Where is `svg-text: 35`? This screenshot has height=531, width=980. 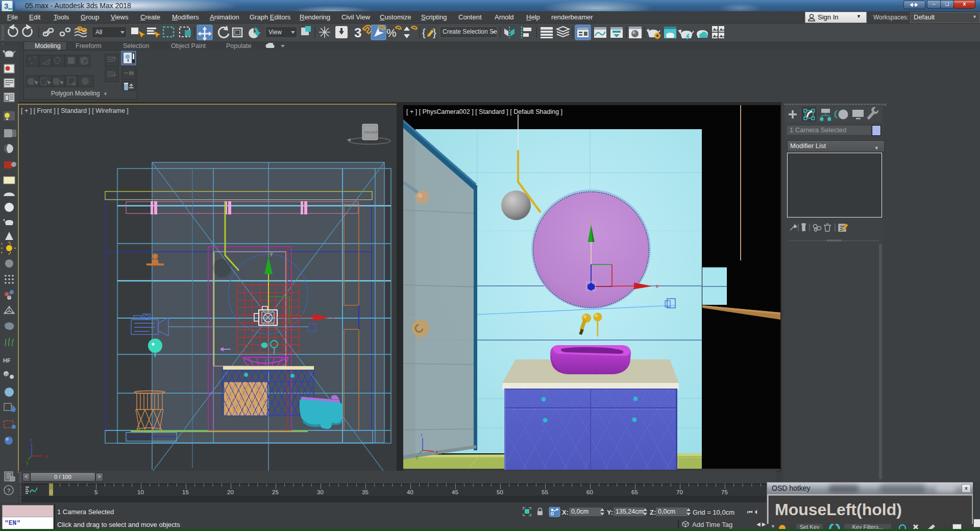 svg-text: 35 is located at coordinates (365, 492).